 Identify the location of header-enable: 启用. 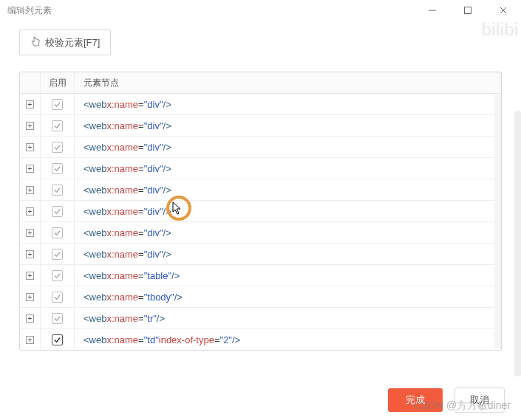
(58, 83).